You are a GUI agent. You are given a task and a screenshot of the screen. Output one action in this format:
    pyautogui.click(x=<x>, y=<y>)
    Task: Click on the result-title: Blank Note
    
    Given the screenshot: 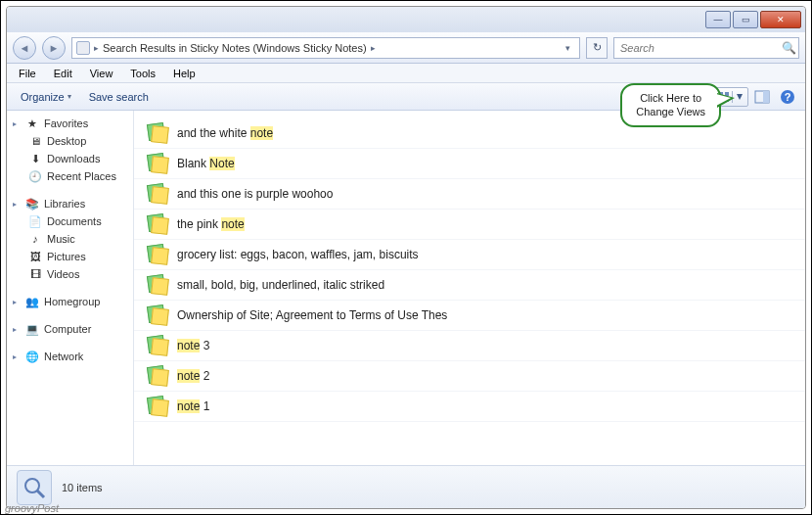 What is the action you would take?
    pyautogui.click(x=205, y=164)
    